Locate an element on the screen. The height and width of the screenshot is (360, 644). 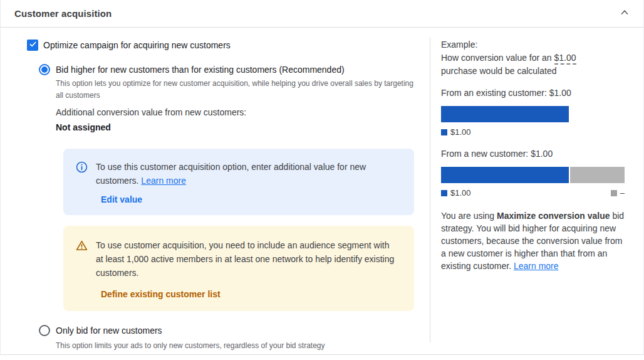
example-title: Example: is located at coordinates (532, 45).